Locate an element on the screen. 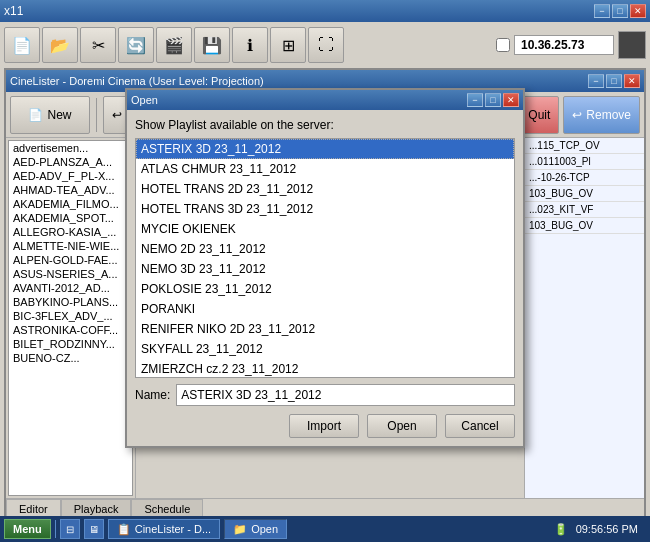 The width and height of the screenshot is (650, 542). toolbar-refresh-button: 🔄 is located at coordinates (136, 45).